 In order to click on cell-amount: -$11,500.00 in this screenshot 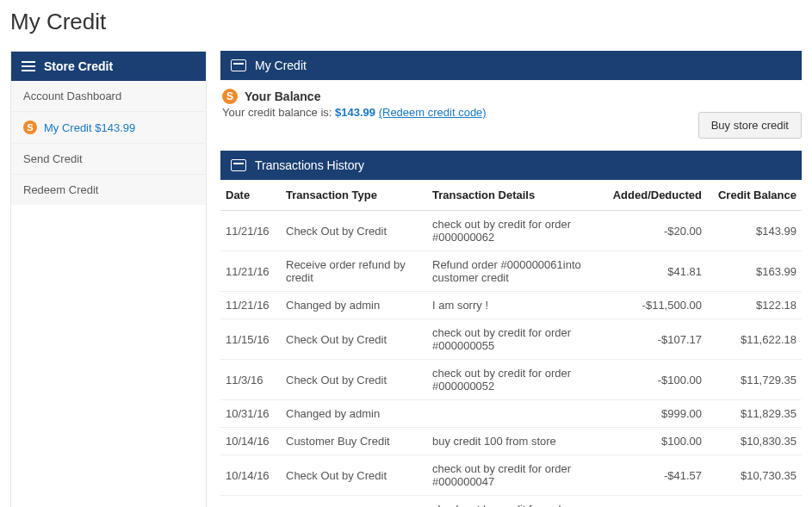, I will do `click(655, 306)`.